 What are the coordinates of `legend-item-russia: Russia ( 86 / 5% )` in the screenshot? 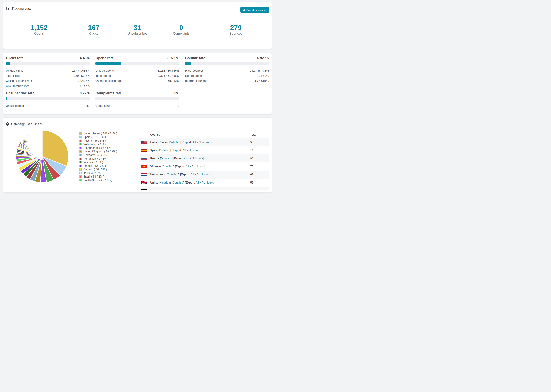 It's located at (98, 140).